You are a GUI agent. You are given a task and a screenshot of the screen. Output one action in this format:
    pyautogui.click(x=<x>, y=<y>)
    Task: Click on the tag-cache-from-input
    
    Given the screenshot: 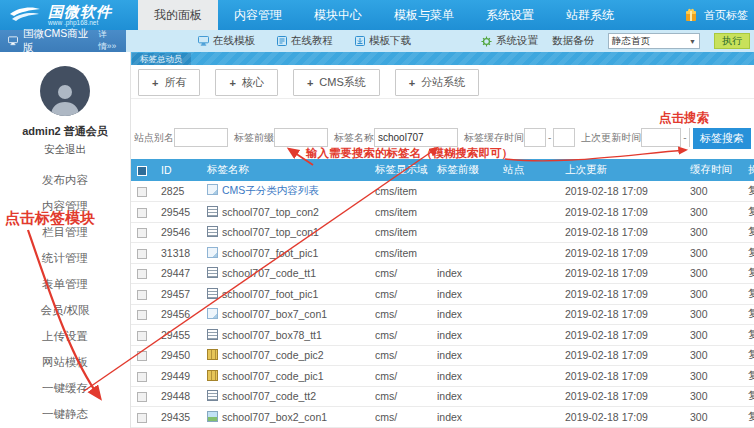 What is the action you would take?
    pyautogui.click(x=535, y=138)
    